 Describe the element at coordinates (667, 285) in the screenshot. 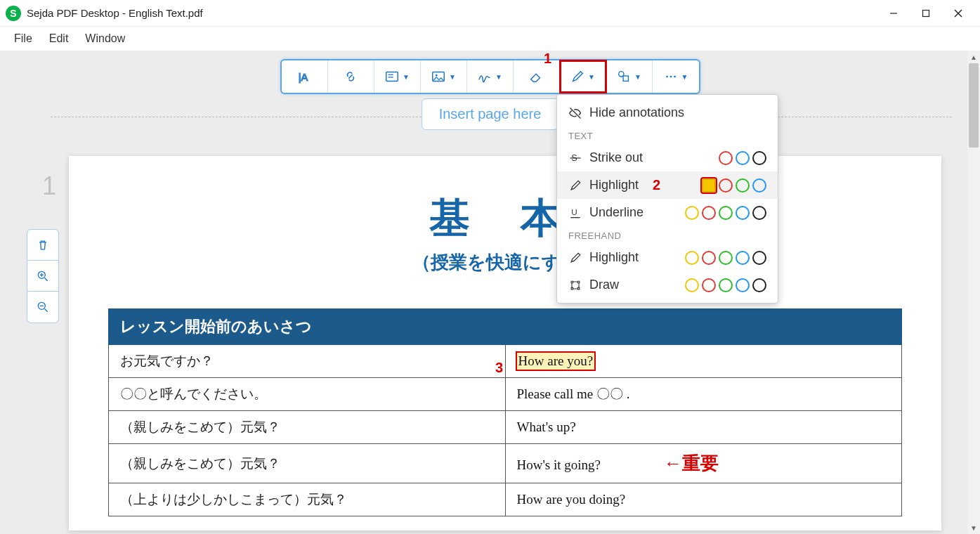

I see `freehand-draw-item: Draw` at that location.